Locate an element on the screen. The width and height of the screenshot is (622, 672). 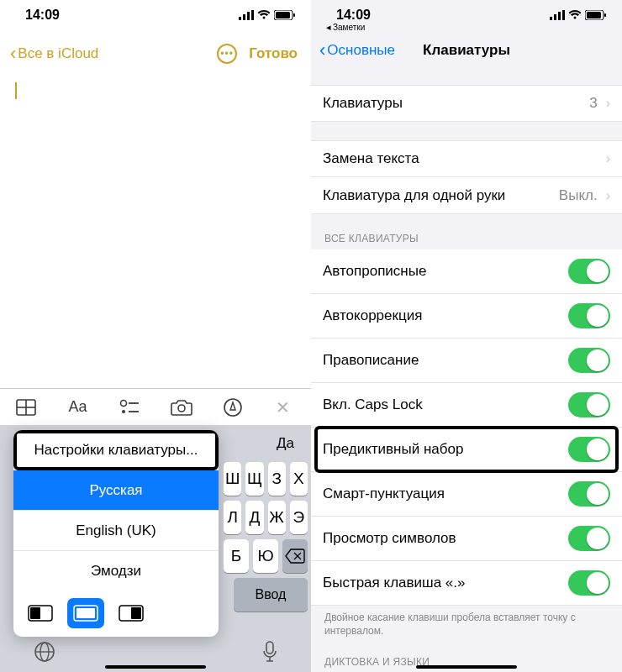
backspace-key is located at coordinates (295, 556).